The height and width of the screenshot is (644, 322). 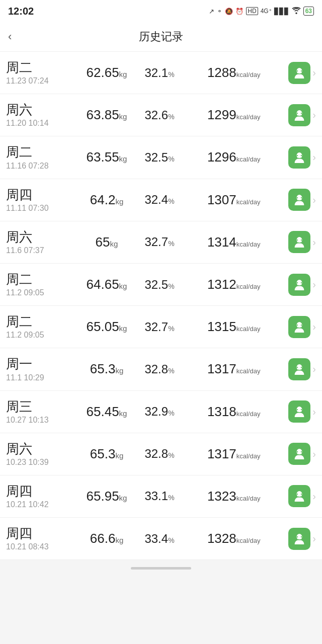 I want to click on record-fat: 33.1%, so click(x=159, y=496).